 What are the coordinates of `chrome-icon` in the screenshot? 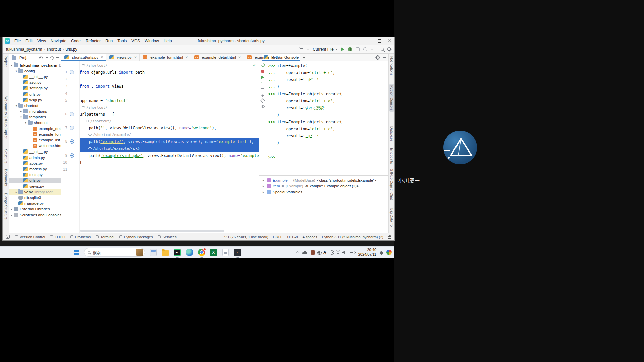 It's located at (201, 253).